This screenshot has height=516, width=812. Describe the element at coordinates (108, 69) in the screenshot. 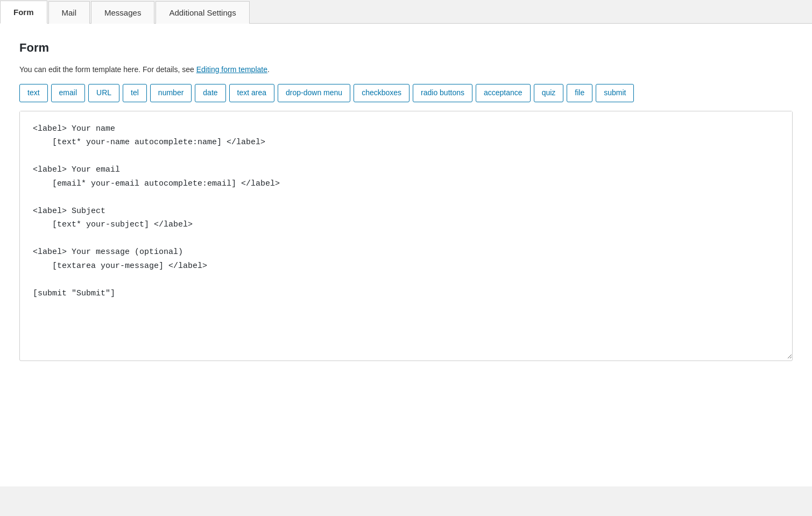

I see `description-text-before: You can edit the form template here. For…` at that location.